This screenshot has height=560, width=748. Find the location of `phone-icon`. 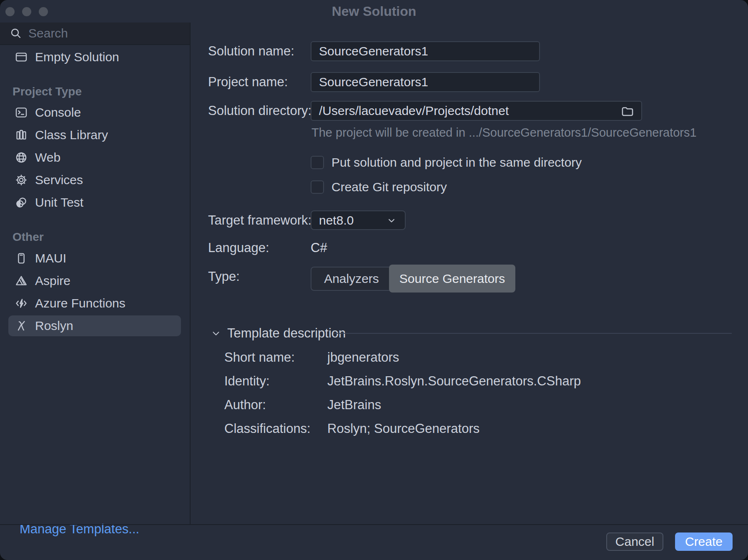

phone-icon is located at coordinates (21, 258).